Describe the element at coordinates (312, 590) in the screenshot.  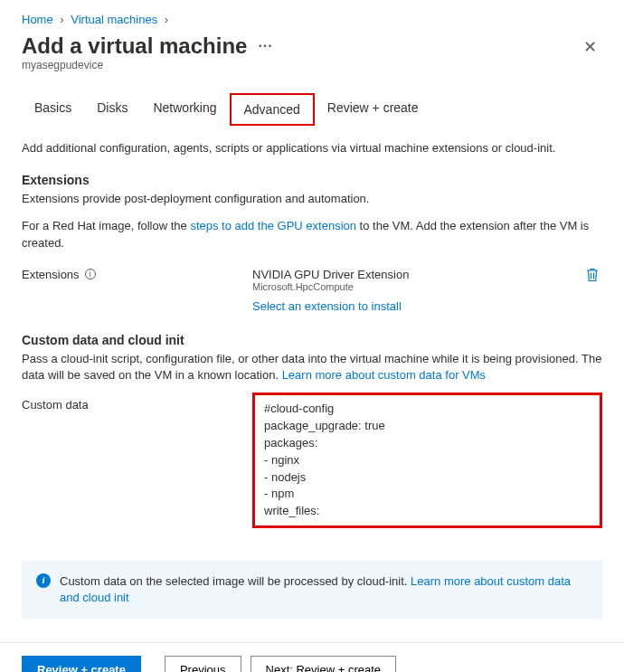
I see `info-banner: i Custom data on the selected image will…` at that location.